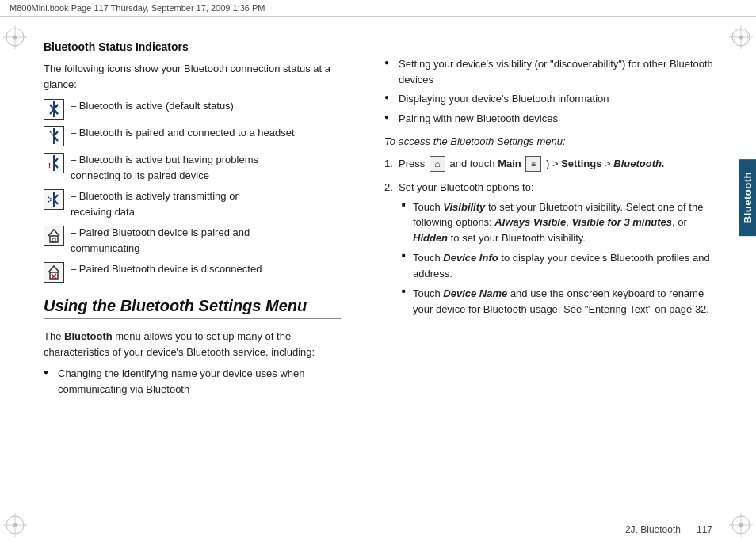 The image size is (756, 540). I want to click on steps-list: 1. Press ⌂ and touch Main ≡ ) > Settings…, so click(550, 237).